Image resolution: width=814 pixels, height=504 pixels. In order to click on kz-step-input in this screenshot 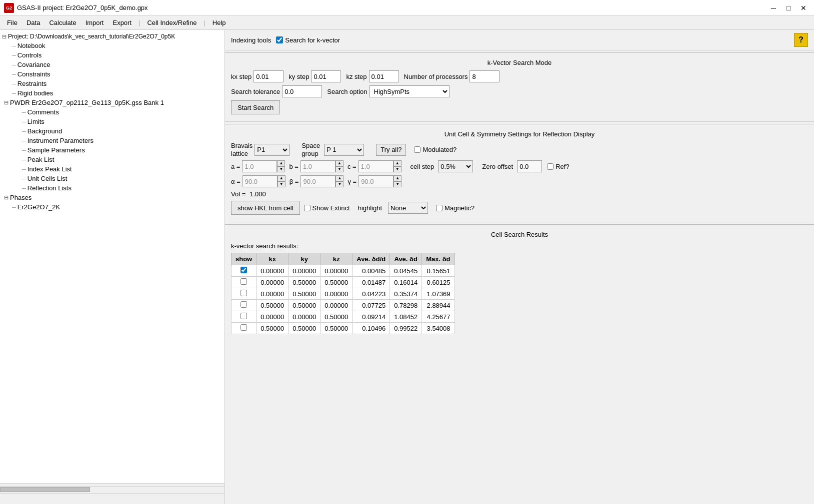, I will do `click(384, 76)`.